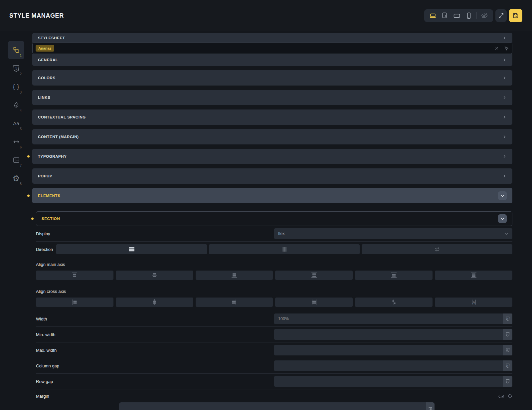  Describe the element at coordinates (16, 50) in the screenshot. I see `sidebar-item-styles: 1` at that location.